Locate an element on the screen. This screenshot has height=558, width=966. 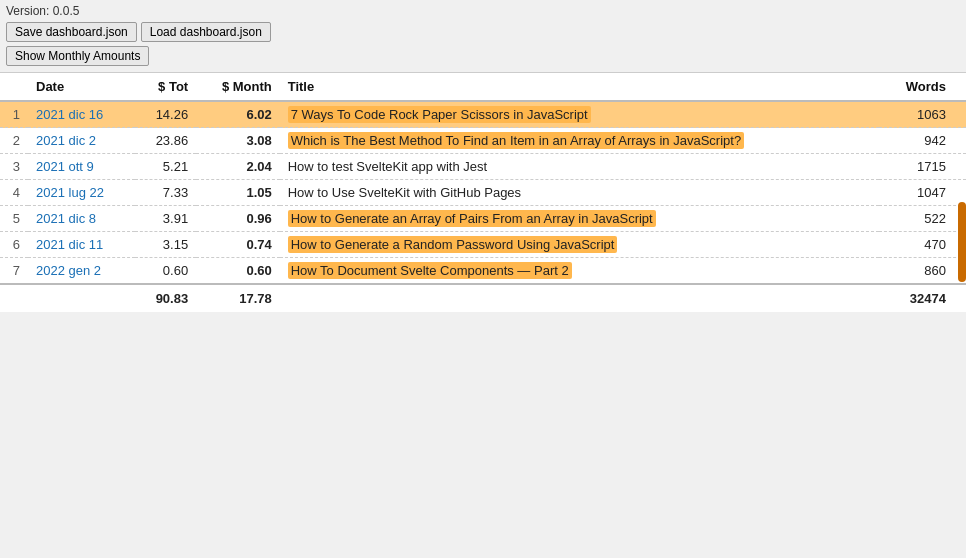
load-button: Load dashboard.json is located at coordinates (206, 32).